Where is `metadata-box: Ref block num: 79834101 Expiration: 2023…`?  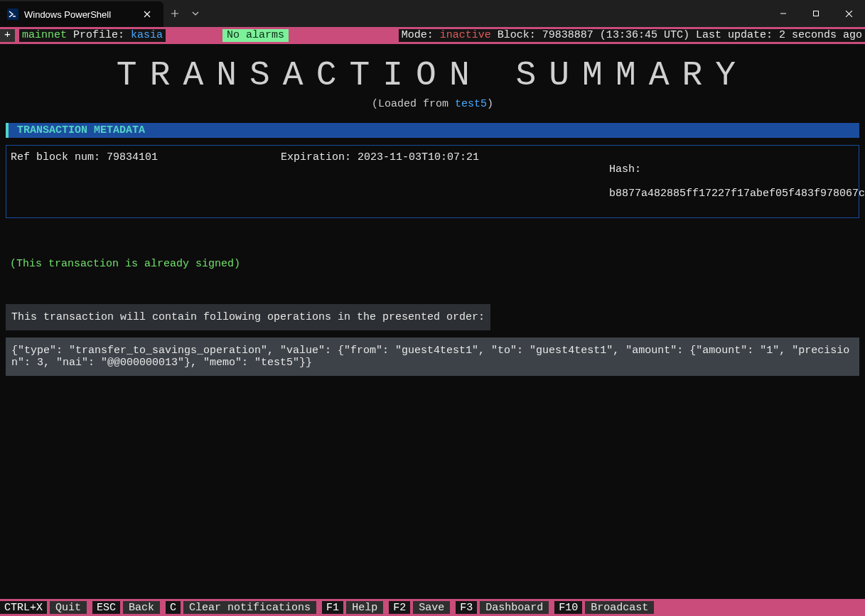
metadata-box: Ref block num: 79834101 Expiration: 2023… is located at coordinates (432, 182).